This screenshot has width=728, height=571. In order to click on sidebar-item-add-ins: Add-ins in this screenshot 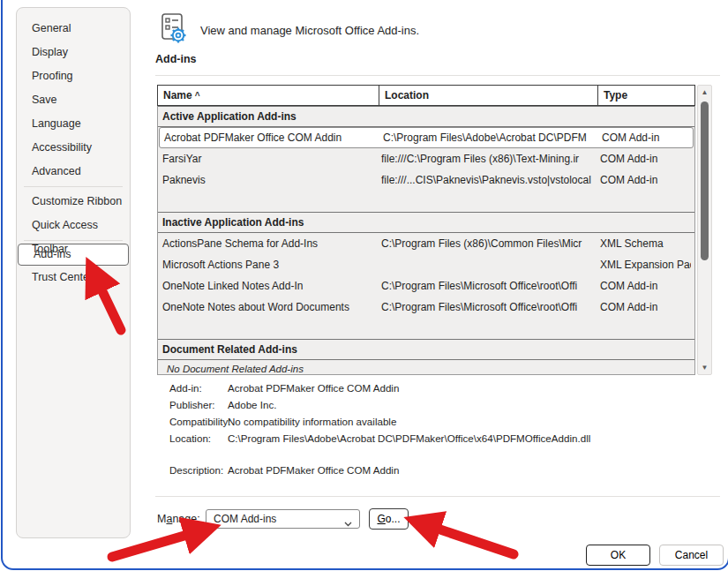, I will do `click(73, 254)`.